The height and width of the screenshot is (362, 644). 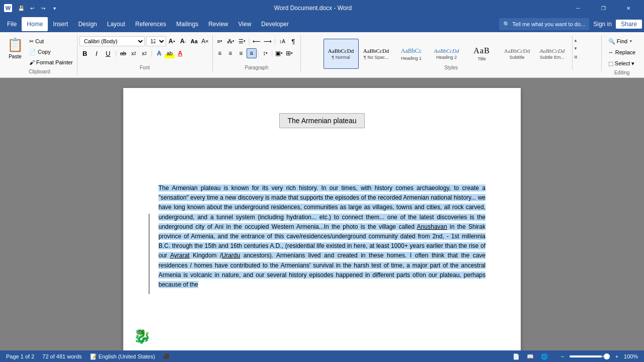 I want to click on style-subtle-em-preview: AaBbCcDd, so click(x=552, y=51).